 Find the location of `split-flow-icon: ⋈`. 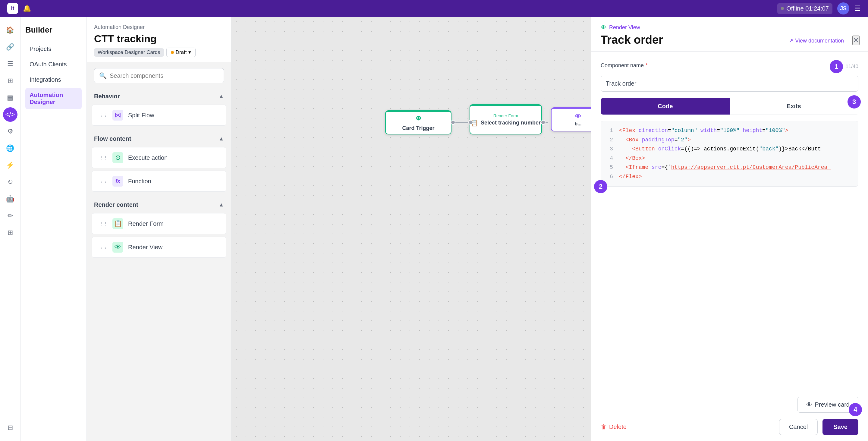

split-flow-icon: ⋈ is located at coordinates (118, 115).